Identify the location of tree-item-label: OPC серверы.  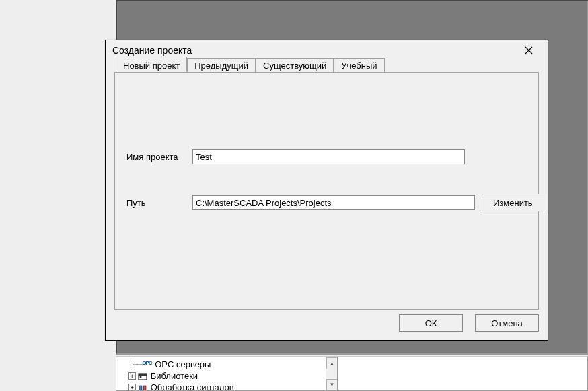
(183, 365).